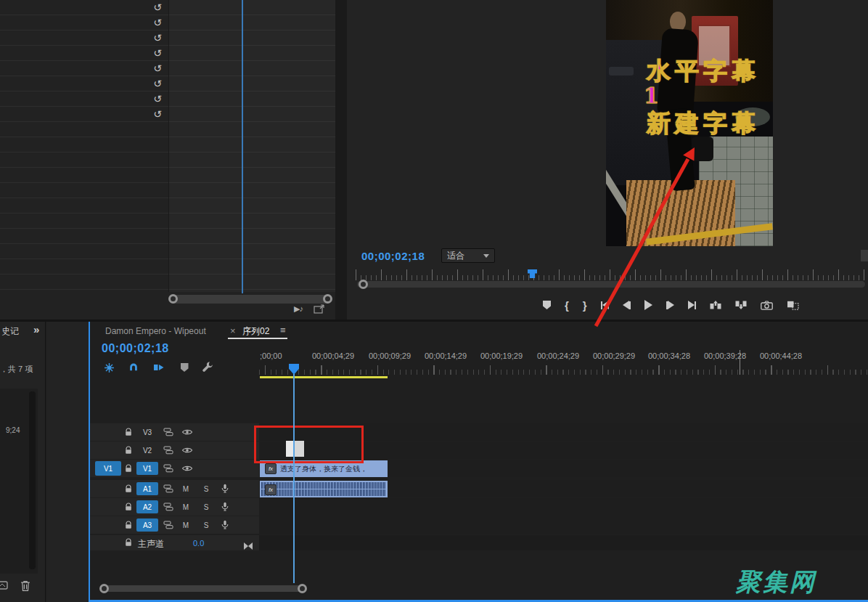  Describe the element at coordinates (781, 356) in the screenshot. I see `ruler-label: 00;00;44;28` at that location.